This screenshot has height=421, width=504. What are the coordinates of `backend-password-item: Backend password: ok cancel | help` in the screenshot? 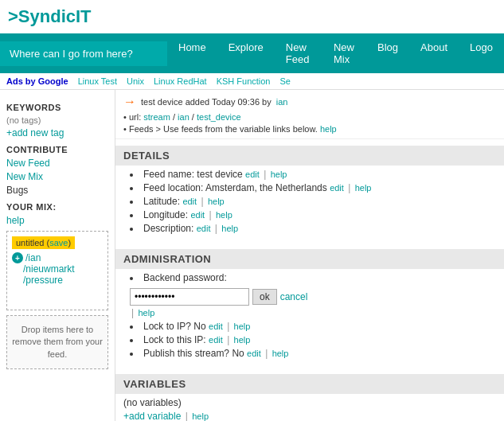 It's located at (313, 295).